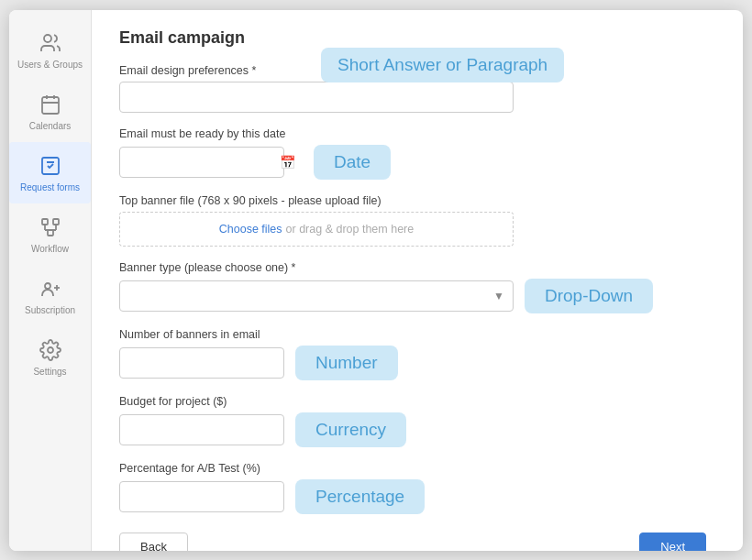 This screenshot has height=560, width=752. Describe the element at coordinates (202, 363) in the screenshot. I see `input-num-banners` at that location.